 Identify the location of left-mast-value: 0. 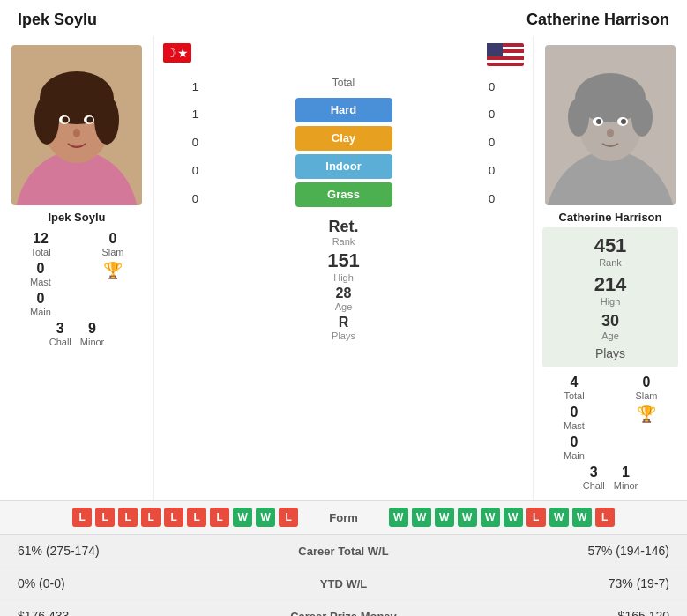
(41, 269).